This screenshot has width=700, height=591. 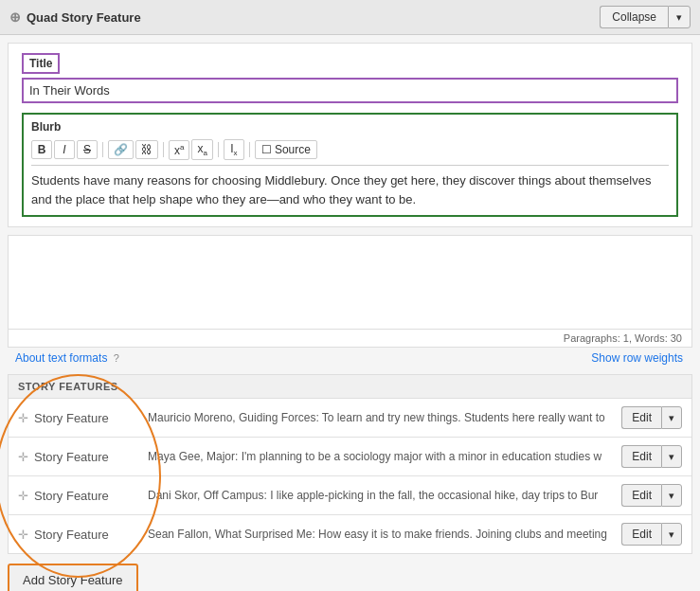 I want to click on module-title: Quad Story Feature, so click(x=83, y=17).